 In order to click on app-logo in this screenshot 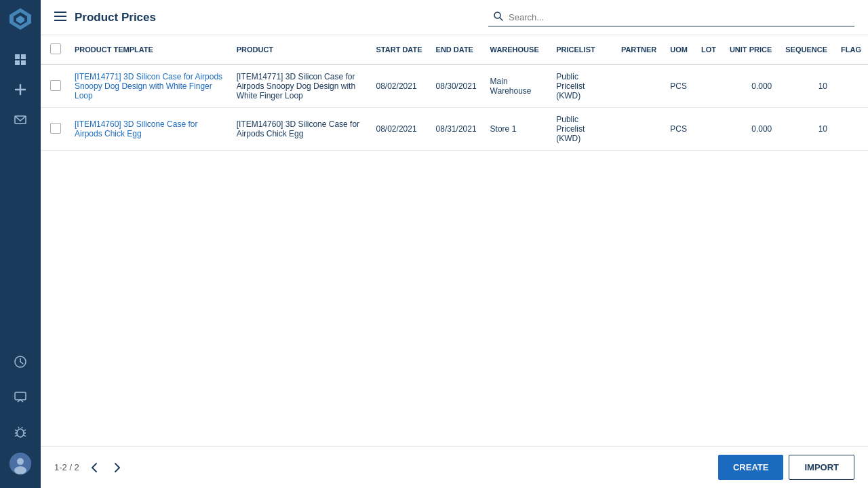, I will do `click(20, 19)`.